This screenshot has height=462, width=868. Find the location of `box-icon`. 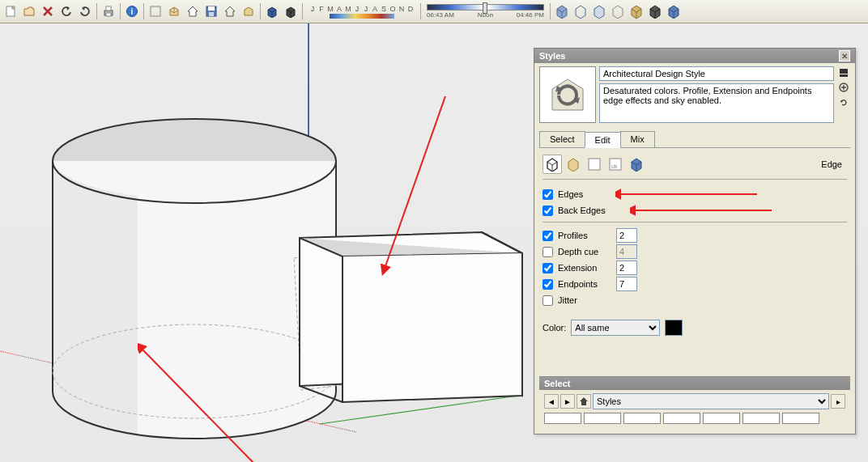

box-icon is located at coordinates (174, 11).